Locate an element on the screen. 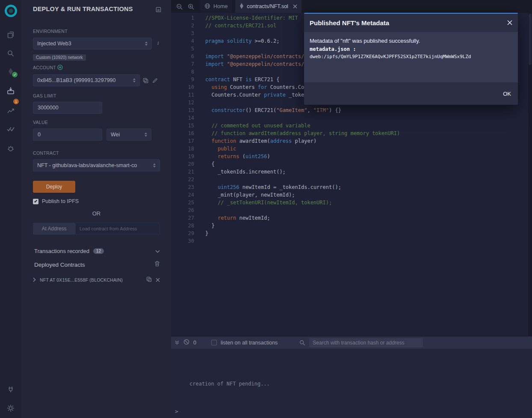 This screenshot has width=532, height=418. publish-metadata-modal: Published NFT's Metadata Metadata of "nf… is located at coordinates (411, 59).